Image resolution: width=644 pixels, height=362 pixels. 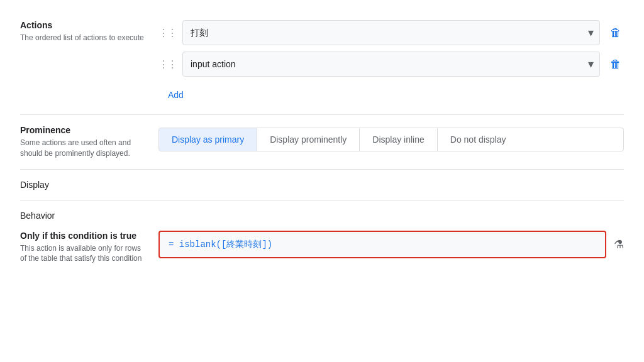 What do you see at coordinates (616, 64) in the screenshot?
I see `delete-action-2: 🗑` at bounding box center [616, 64].